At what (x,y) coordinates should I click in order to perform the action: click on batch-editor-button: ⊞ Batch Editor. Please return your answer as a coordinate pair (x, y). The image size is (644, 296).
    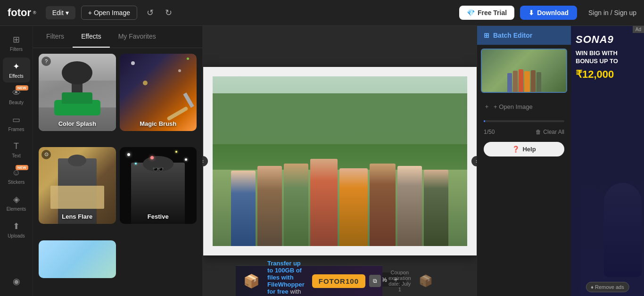
    Looking at the image, I should click on (524, 35).